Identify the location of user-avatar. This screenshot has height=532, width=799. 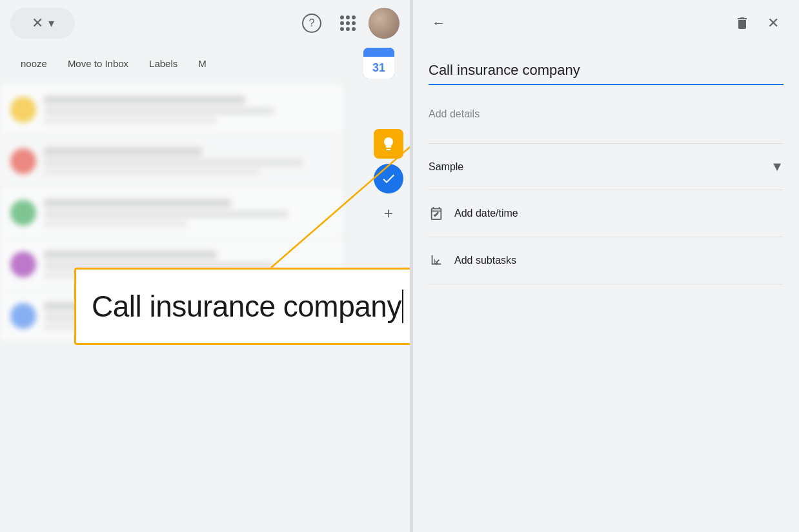
(384, 23).